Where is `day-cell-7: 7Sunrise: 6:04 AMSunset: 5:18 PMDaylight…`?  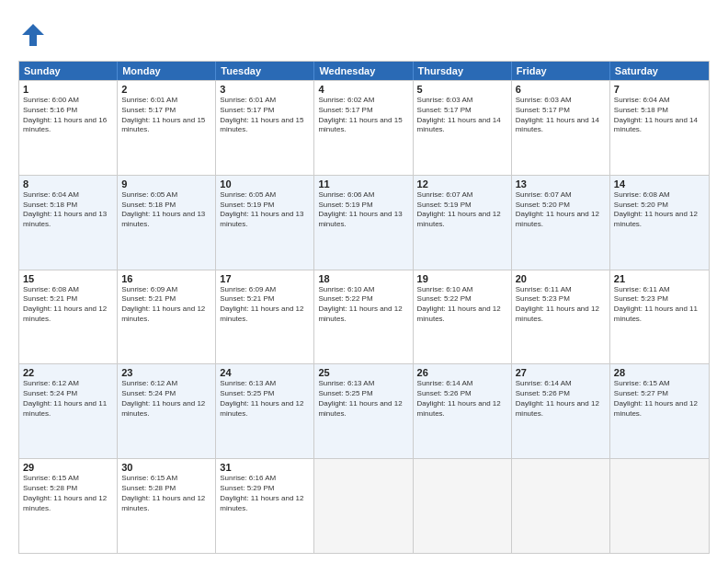
day-cell-7: 7Sunrise: 6:04 AMSunset: 5:18 PMDaylight… is located at coordinates (660, 128).